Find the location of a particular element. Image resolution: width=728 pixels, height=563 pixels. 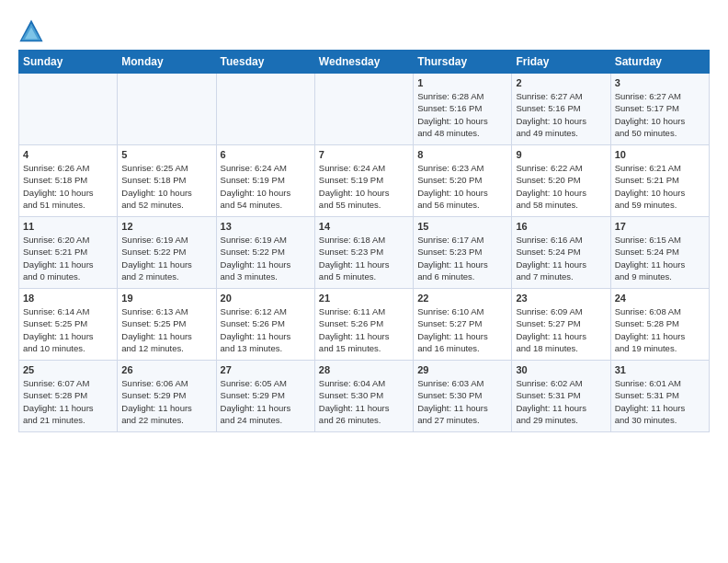

day-number: 27 is located at coordinates (266, 370).